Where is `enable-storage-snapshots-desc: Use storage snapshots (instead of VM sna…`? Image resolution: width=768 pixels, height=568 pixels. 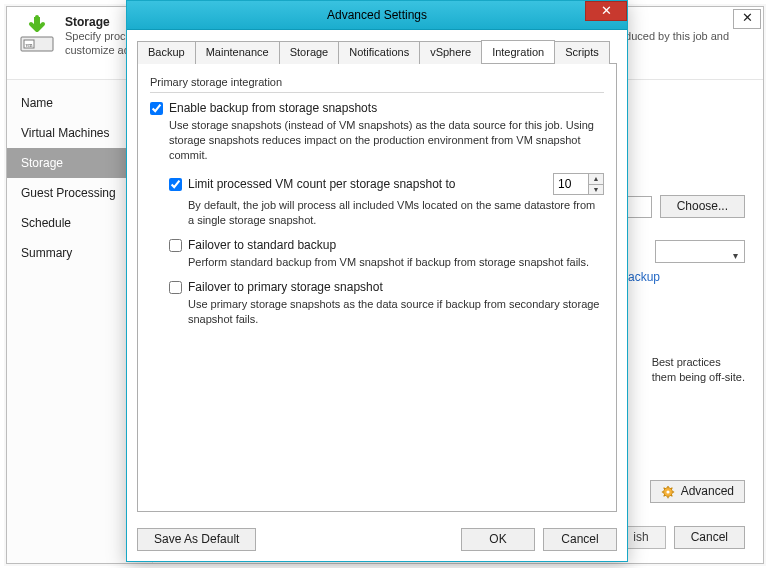
enable-storage-snapshots-desc: Use storage snapshots (instead of VM sna… is located at coordinates (386, 140).